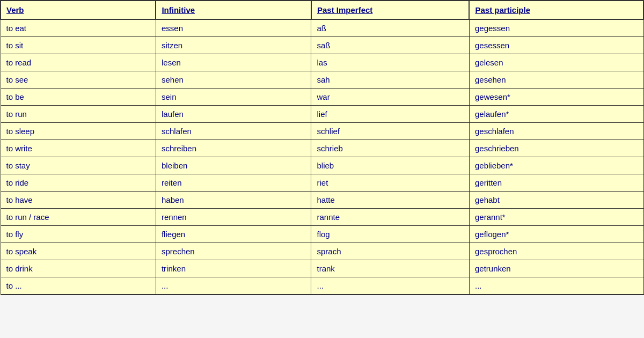 This screenshot has height=338, width=644. What do you see at coordinates (556, 28) in the screenshot?
I see `cell-past-participle: gegessen` at bounding box center [556, 28].